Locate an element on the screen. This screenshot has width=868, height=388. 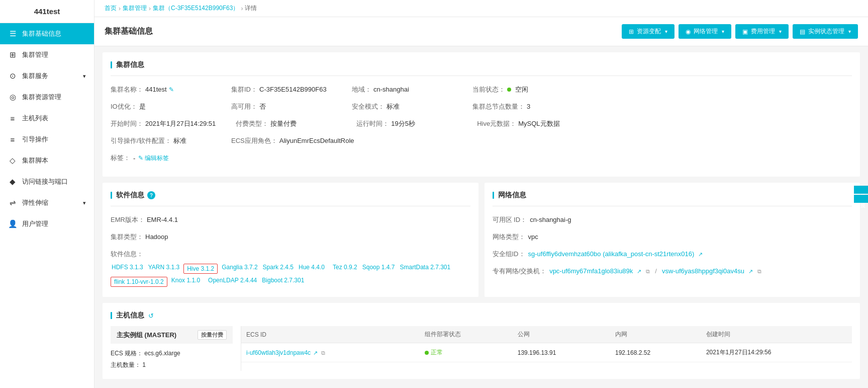
cluster-info-row4: 引导操作/软件配置： 标准 ECS应用角色： AliyunEmrEcsDefau… is located at coordinates (481, 141).